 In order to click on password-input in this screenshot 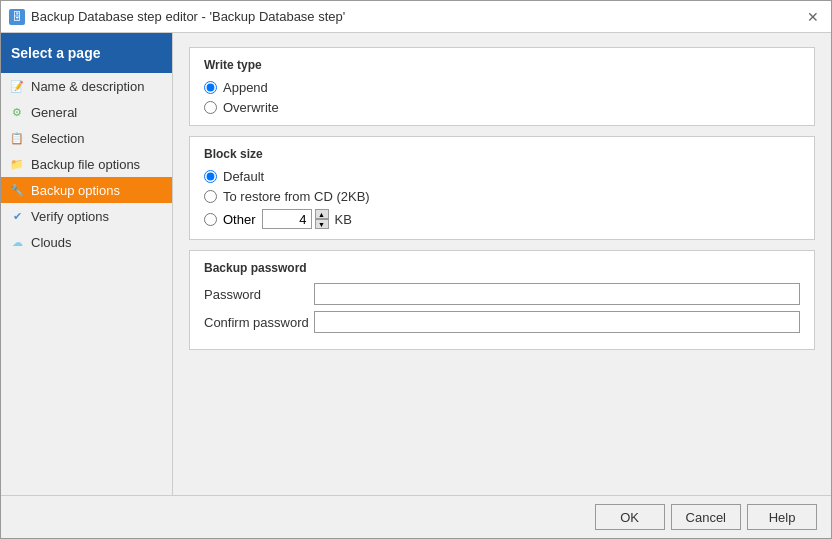, I will do `click(557, 294)`.